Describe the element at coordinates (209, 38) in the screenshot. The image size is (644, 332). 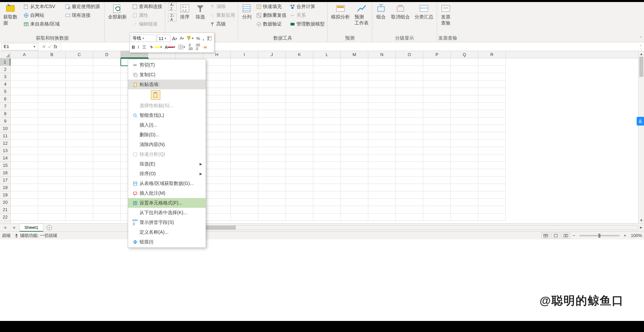
I see `cond-format-icon` at that location.